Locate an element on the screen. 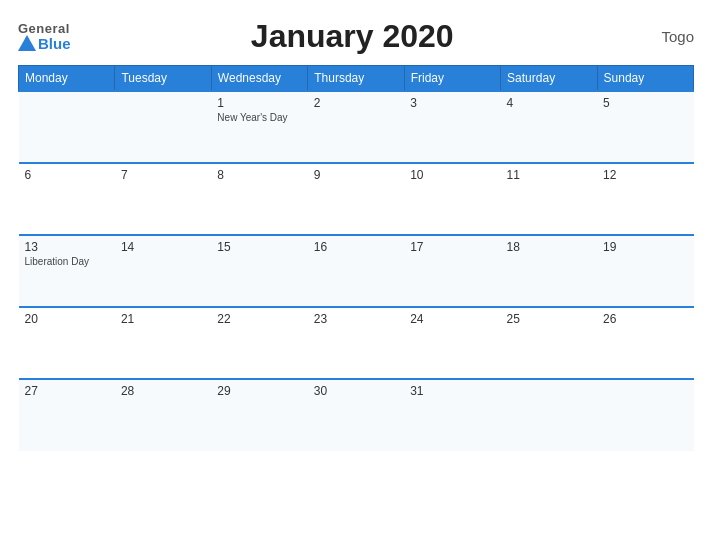  day-number: 17 is located at coordinates (452, 247).